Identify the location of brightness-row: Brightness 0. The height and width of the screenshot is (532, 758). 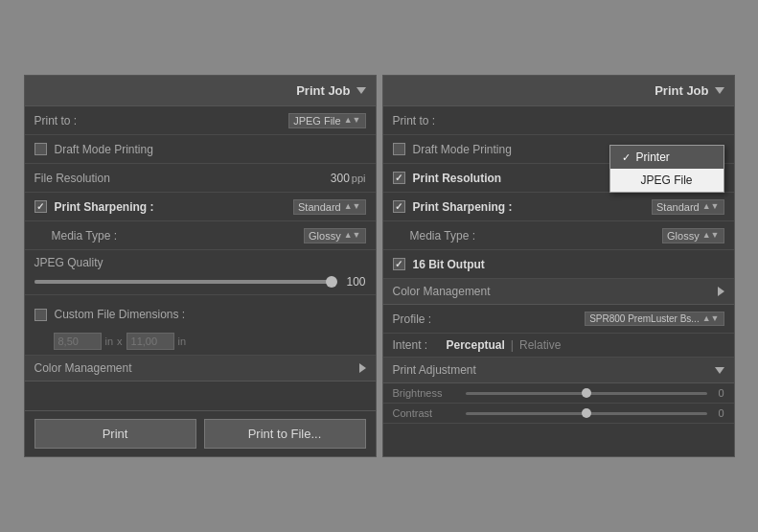
(559, 393).